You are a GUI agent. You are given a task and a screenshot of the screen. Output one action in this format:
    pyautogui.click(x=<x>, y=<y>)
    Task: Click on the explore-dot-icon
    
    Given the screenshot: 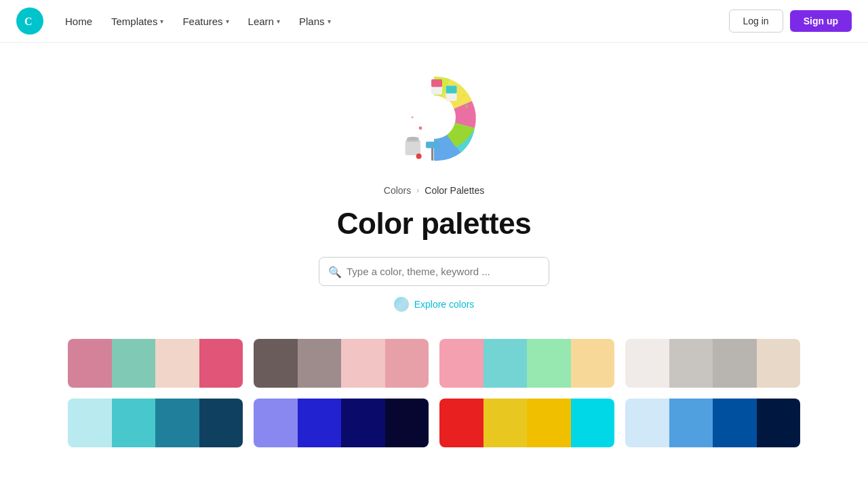 What is the action you would take?
    pyautogui.click(x=401, y=304)
    